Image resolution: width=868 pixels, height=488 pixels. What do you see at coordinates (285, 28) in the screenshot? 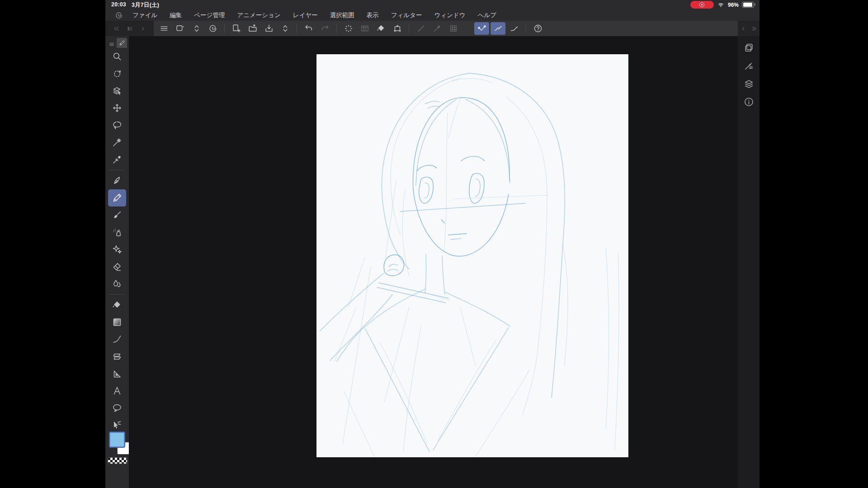
I see `save-updown-button` at bounding box center [285, 28].